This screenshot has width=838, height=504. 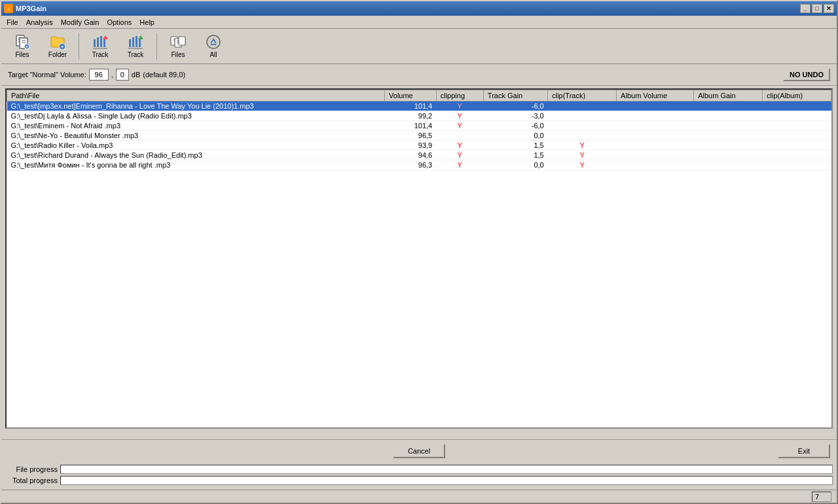 I want to click on col-header-album-volume: Album Volume, so click(x=655, y=96).